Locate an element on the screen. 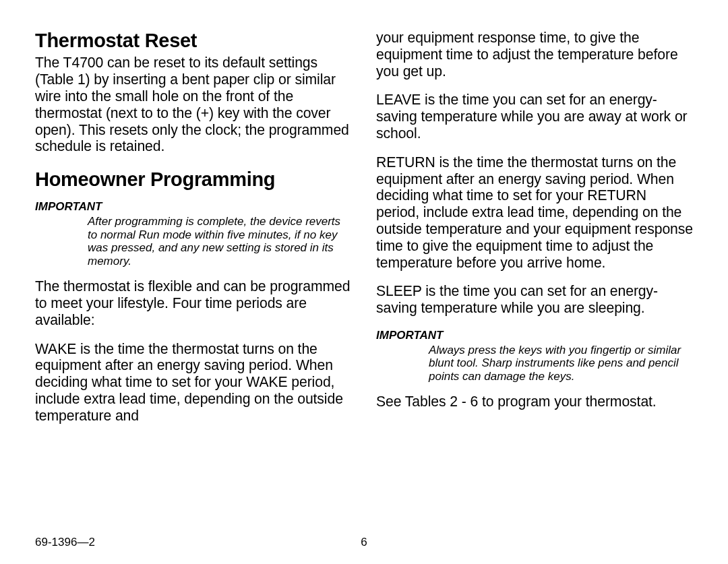 This screenshot has width=728, height=564. paragraph-wake: WAKE is the time the thermostat turns on… is located at coordinates (193, 383).